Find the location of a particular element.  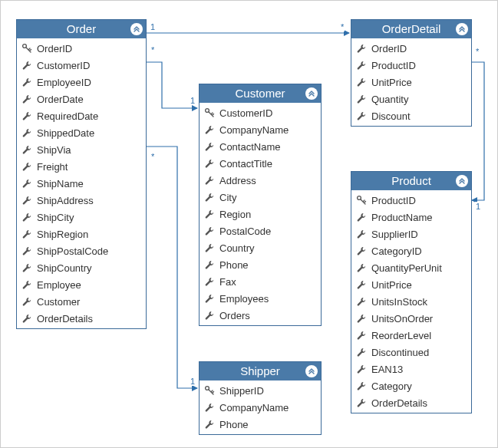

attribute-label: ShipperID is located at coordinates (242, 391).